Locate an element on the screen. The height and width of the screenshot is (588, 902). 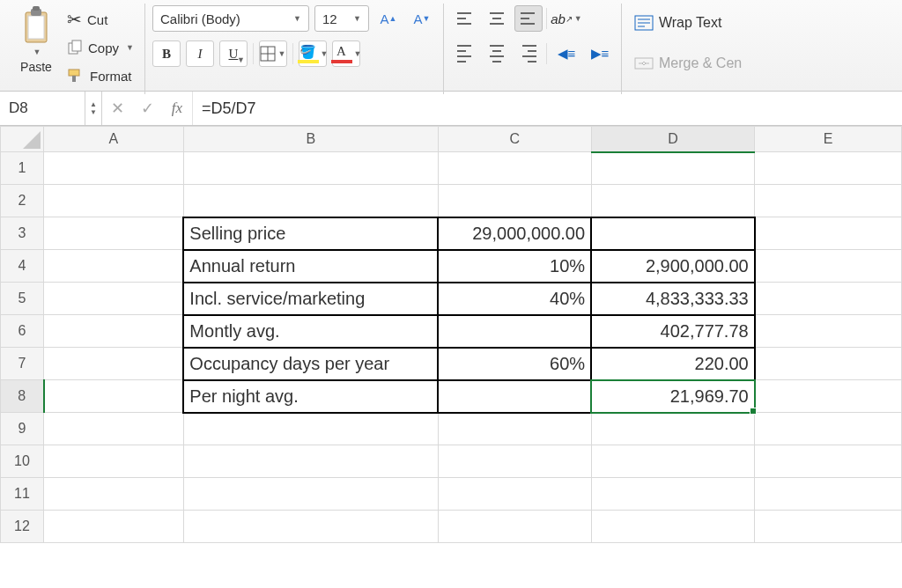
cell-E4 is located at coordinates (828, 266).